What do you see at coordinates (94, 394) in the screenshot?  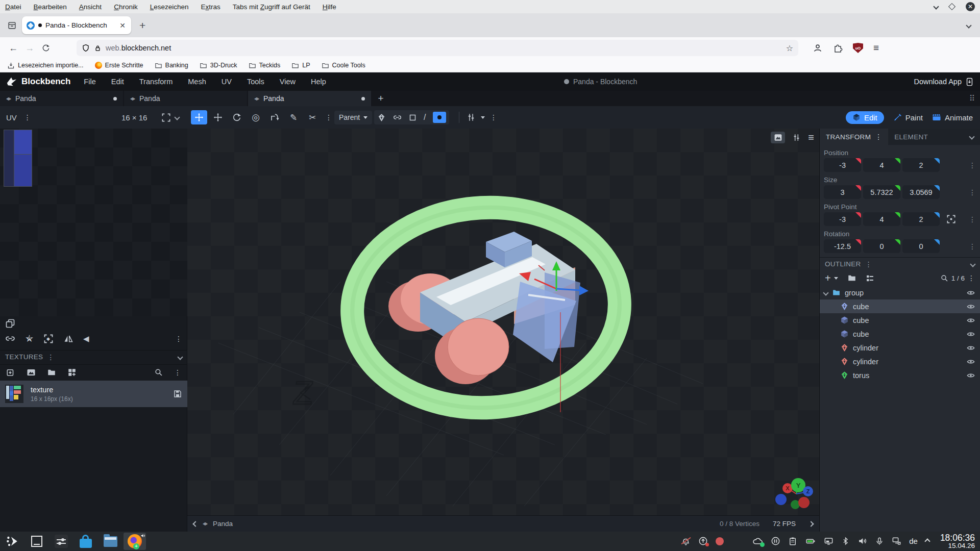 I see `texture-list-item: texture 16 x 16px (16x)` at bounding box center [94, 394].